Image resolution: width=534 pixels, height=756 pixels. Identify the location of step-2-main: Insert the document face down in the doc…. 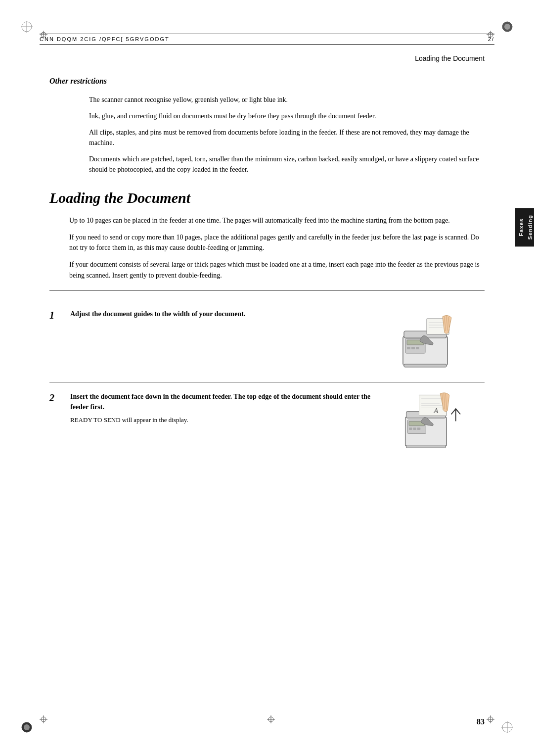
(223, 402).